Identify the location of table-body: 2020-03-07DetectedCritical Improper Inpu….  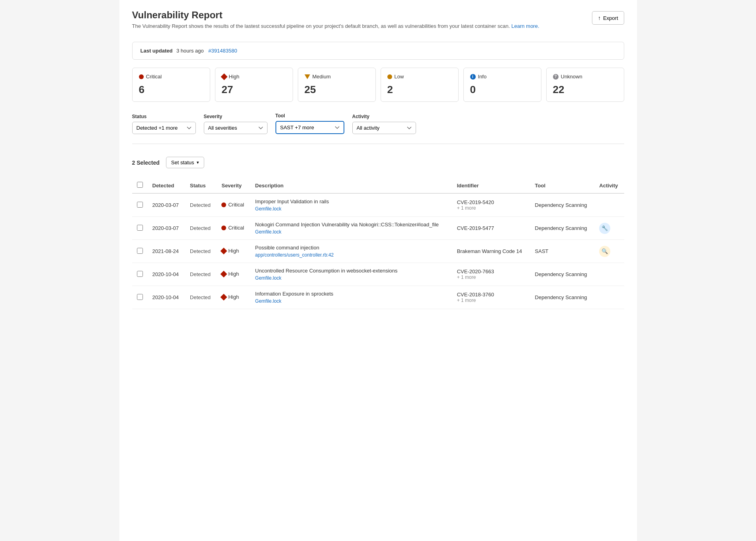
(378, 251).